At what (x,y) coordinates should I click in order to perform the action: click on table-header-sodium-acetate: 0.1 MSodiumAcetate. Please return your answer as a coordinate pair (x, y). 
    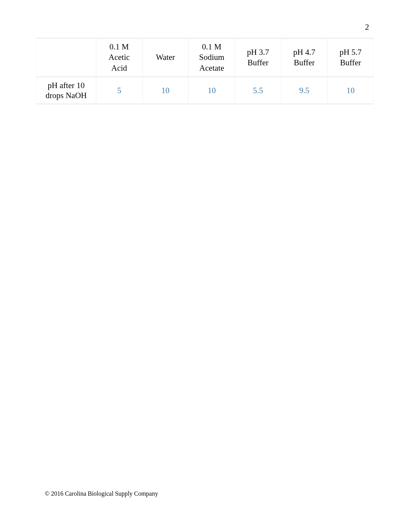
    Looking at the image, I should click on (212, 58).